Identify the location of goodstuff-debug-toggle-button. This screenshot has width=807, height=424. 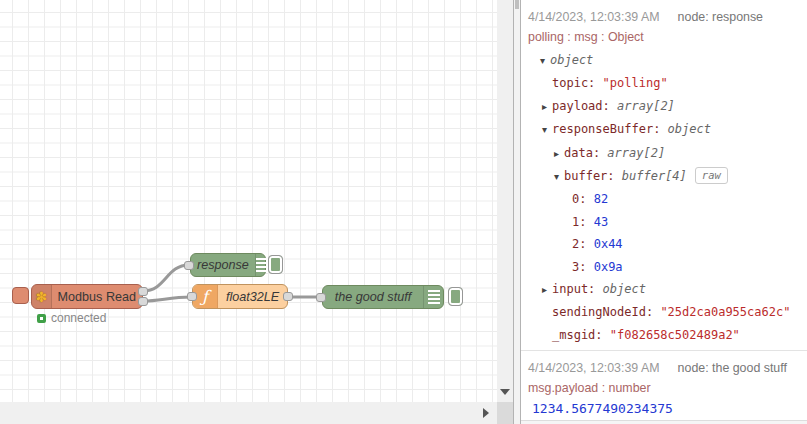
(456, 296).